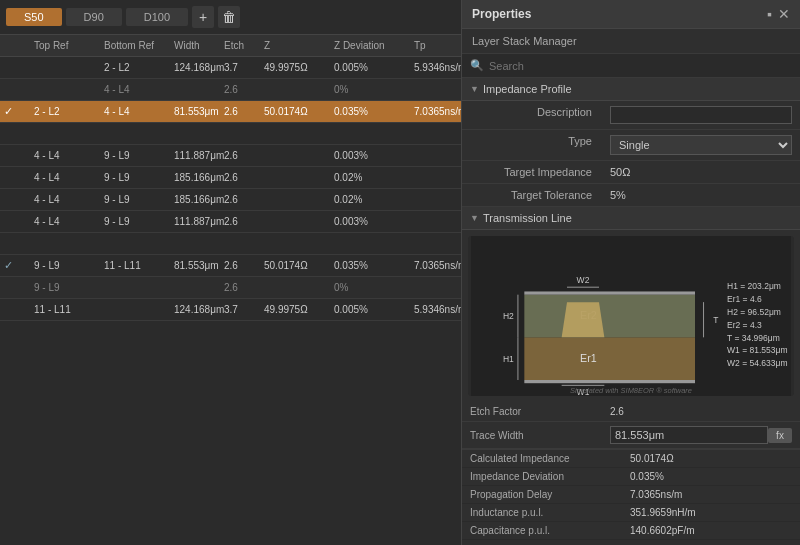  Describe the element at coordinates (240, 310) in the screenshot. I see `cell-etch: 3.7` at that location.